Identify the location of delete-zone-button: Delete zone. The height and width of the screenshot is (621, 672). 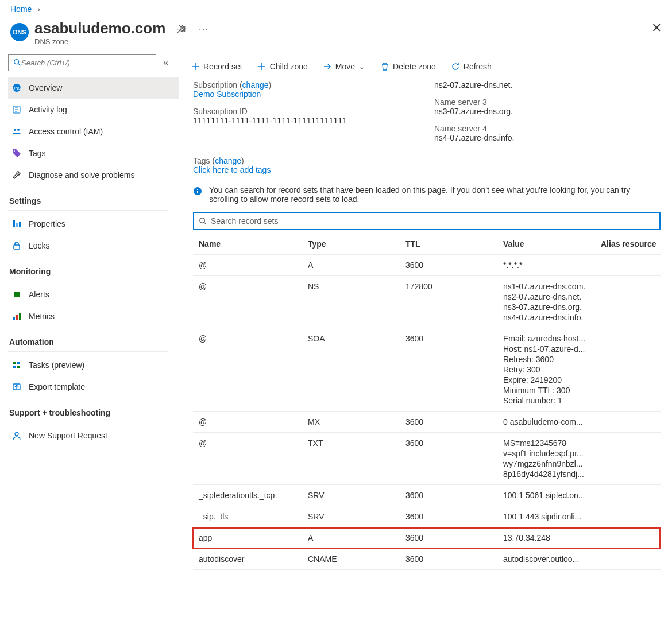
(408, 67).